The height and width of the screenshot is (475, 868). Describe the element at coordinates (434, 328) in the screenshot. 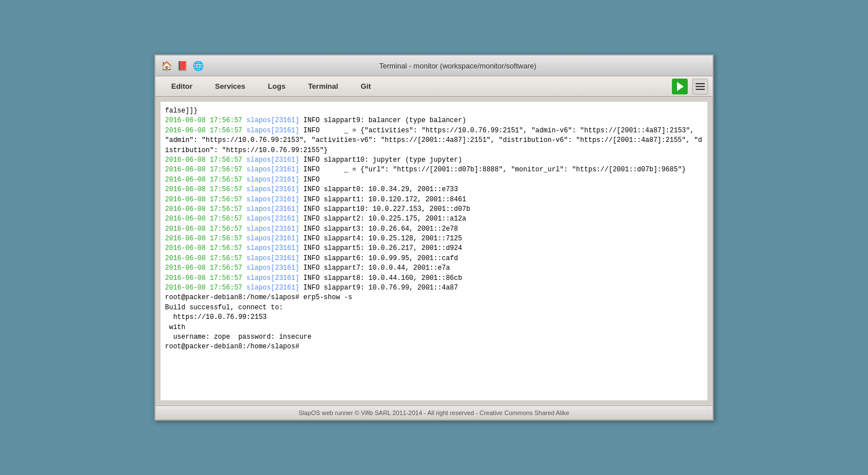

I see `terminal-line: with` at that location.